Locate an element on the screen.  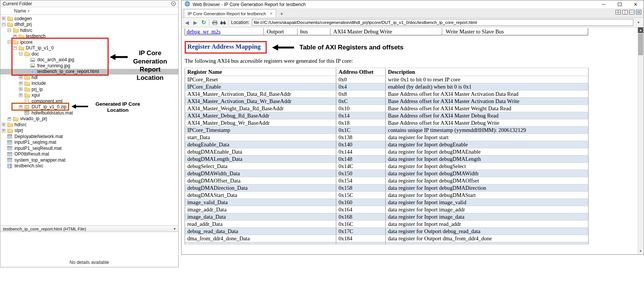
find-icon is located at coordinates (223, 22).